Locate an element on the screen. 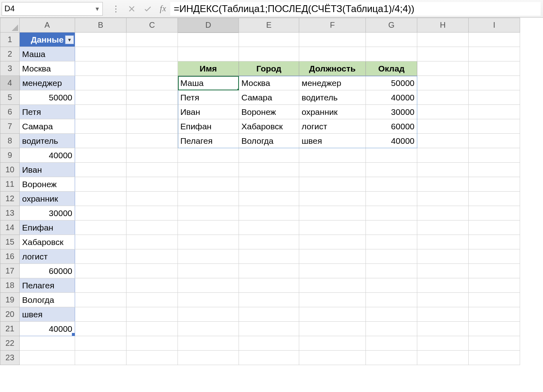 The width and height of the screenshot is (543, 392). cell-G3: Оклад is located at coordinates (392, 69).